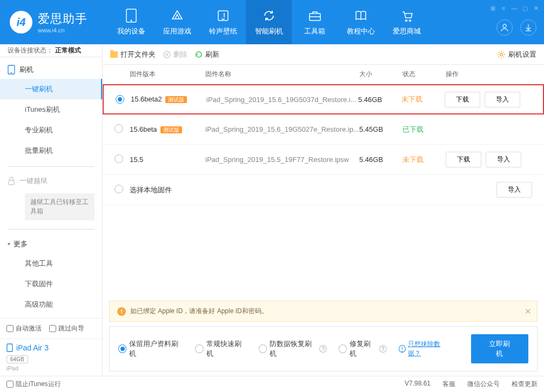 The image size is (544, 392). Describe the element at coordinates (51, 305) in the screenshot. I see `sidebar-item-advanced: 高级功能` at that location.